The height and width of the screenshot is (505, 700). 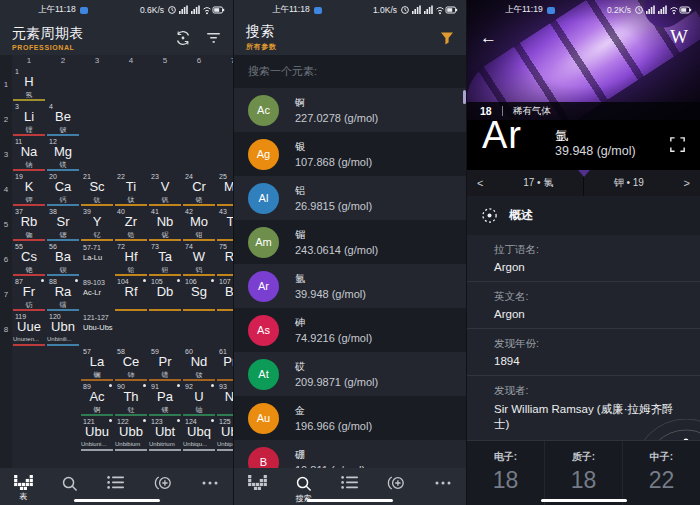 I want to click on element-cell-Mg: 12Mg镁, so click(x=63, y=154).